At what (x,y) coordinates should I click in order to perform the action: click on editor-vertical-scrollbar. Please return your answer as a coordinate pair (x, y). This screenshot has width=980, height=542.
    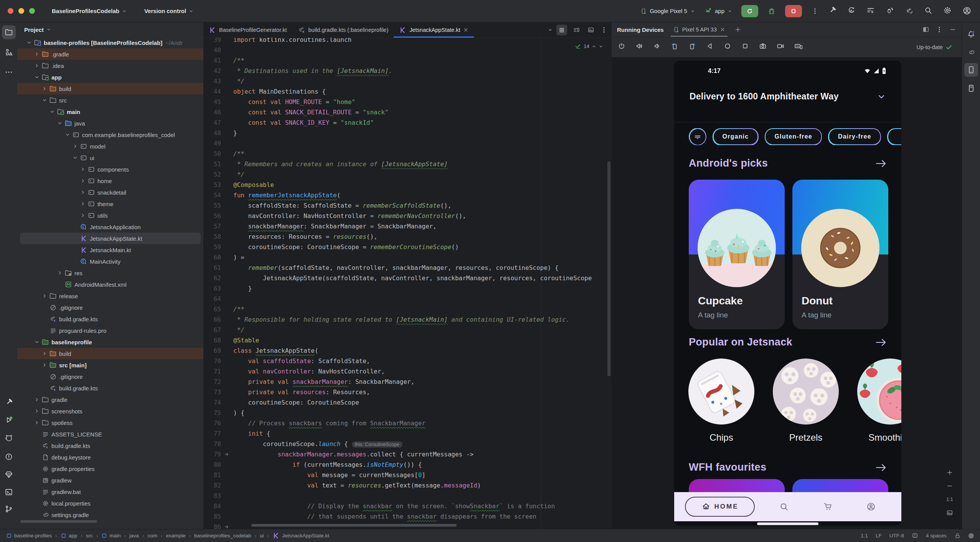
    Looking at the image, I should click on (609, 269).